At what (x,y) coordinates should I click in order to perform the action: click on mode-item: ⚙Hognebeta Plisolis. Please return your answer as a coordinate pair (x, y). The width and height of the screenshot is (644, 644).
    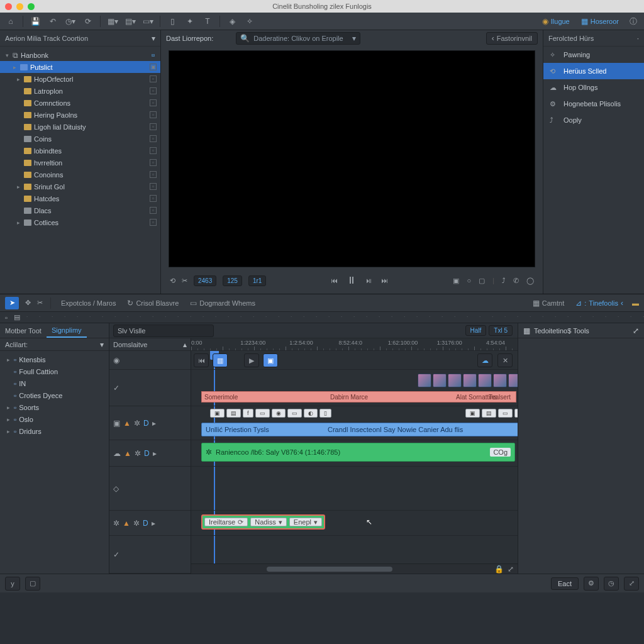
    Looking at the image, I should click on (594, 104).